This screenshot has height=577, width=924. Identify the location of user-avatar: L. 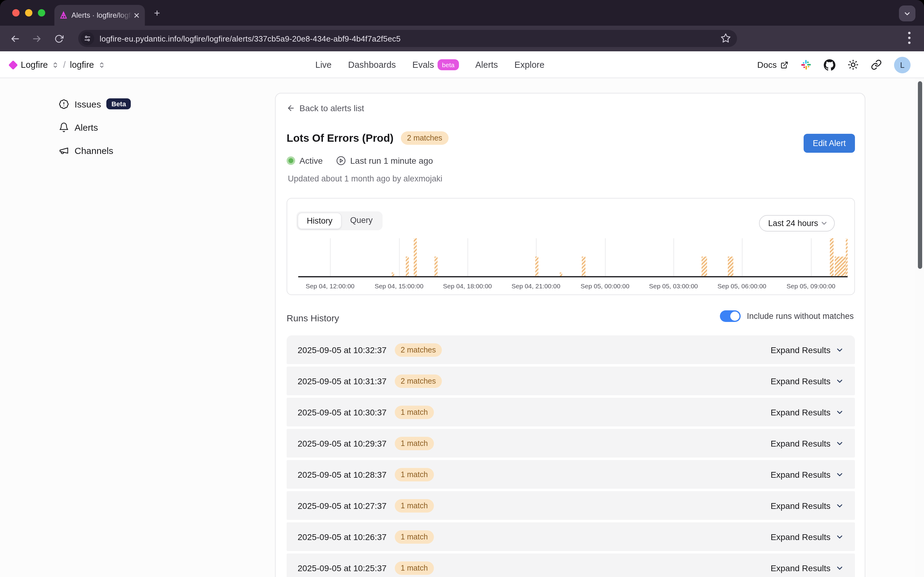
(902, 65).